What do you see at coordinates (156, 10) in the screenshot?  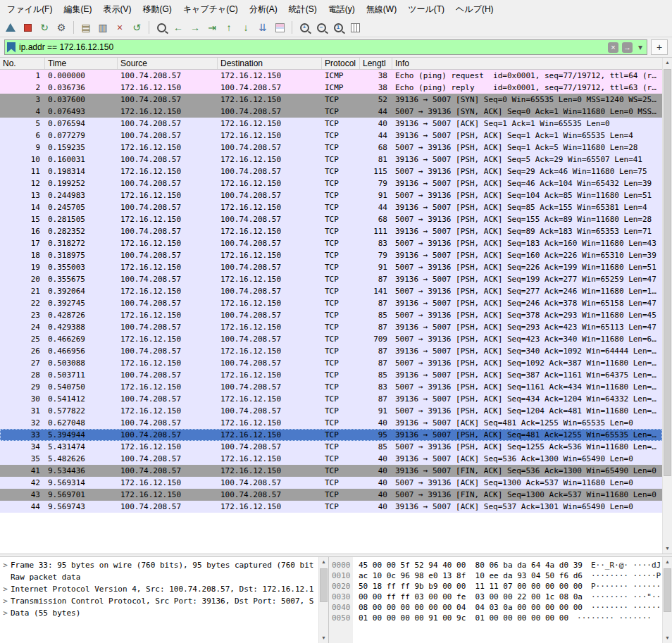 I see `menu-item-go: 移動(G)` at bounding box center [156, 10].